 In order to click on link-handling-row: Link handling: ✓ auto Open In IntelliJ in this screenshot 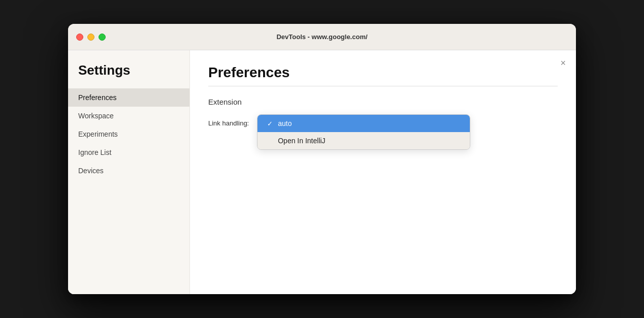, I will do `click(383, 132)`.